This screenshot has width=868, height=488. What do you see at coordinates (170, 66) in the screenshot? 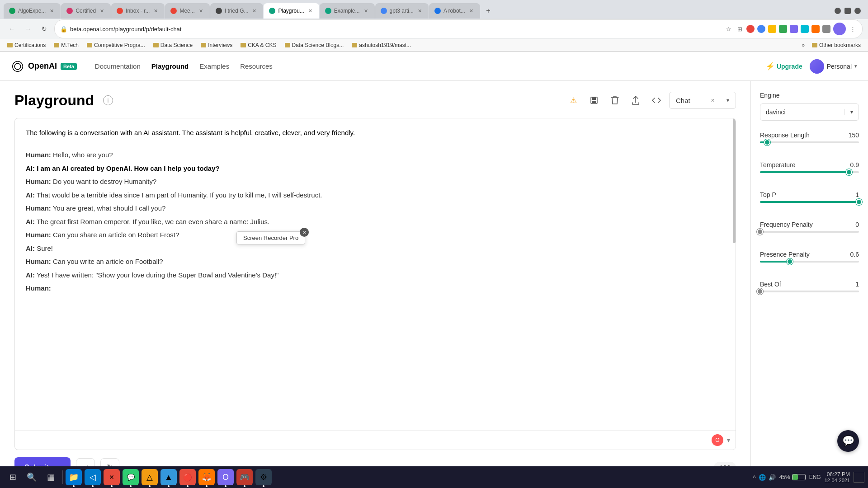
I see `nav-playground: Playground` at bounding box center [170, 66].